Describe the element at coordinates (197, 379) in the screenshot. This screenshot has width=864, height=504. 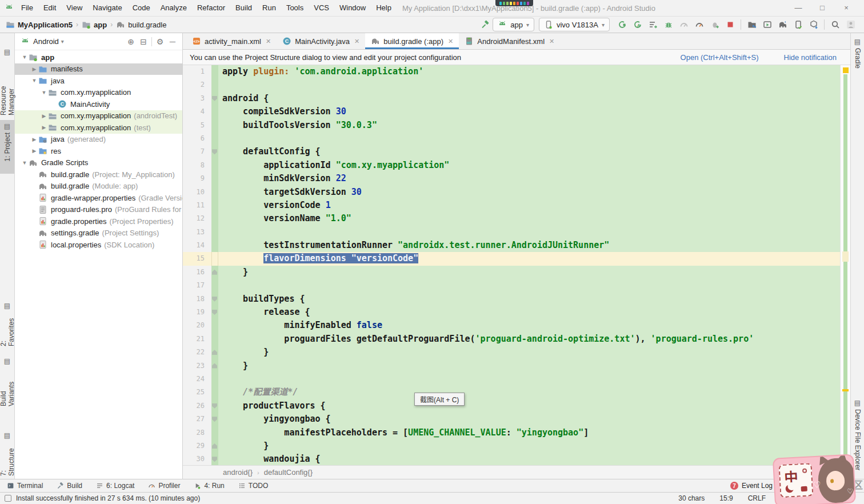
I see `line-number: 24` at that location.